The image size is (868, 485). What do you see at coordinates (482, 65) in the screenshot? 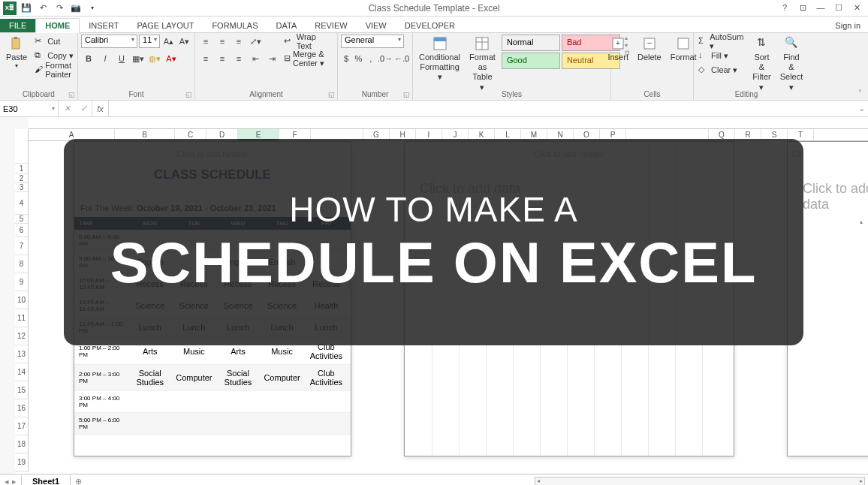
I see `format-as-table-button: Format as Table ▾` at bounding box center [482, 65].